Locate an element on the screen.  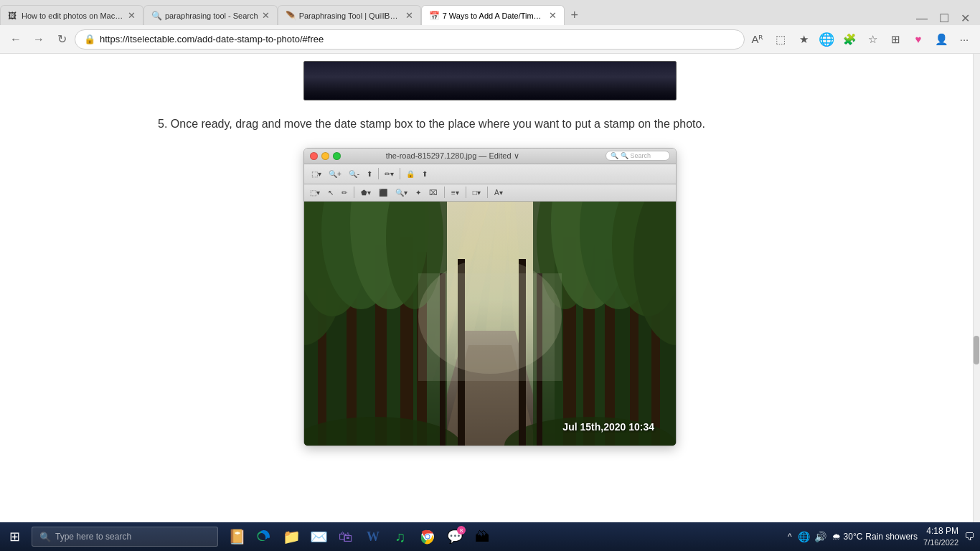
mac-title-bar: the-road-815297.1280.jpg — Edited ∨ 🔍 🔍 … is located at coordinates (490, 156).